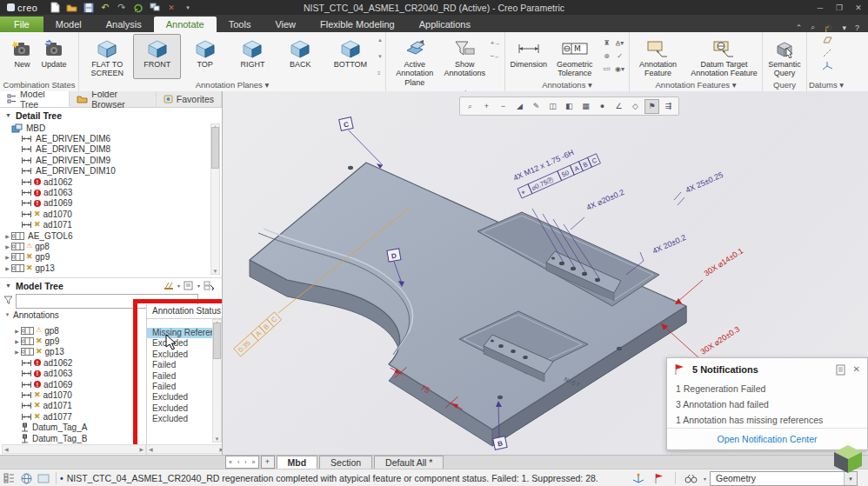  What do you see at coordinates (210, 301) in the screenshot?
I see `filter-dropdown-icon: ▾` at bounding box center [210, 301].